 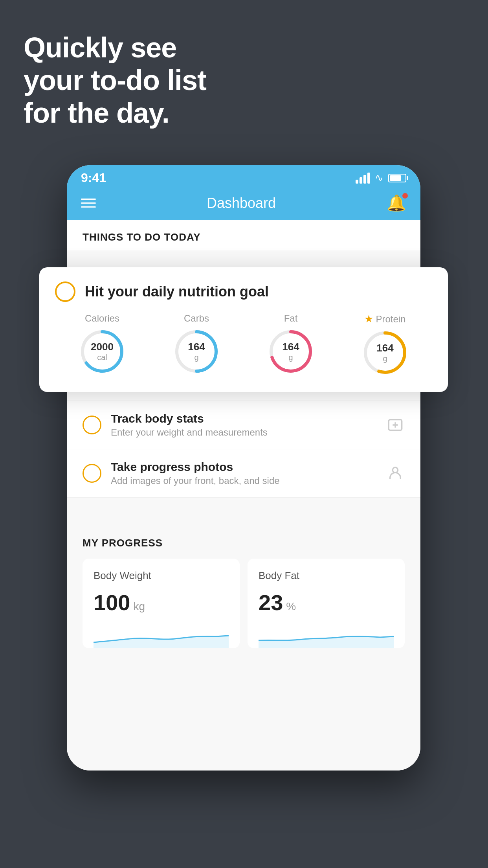 I want to click on spacer, so click(x=244, y=509).